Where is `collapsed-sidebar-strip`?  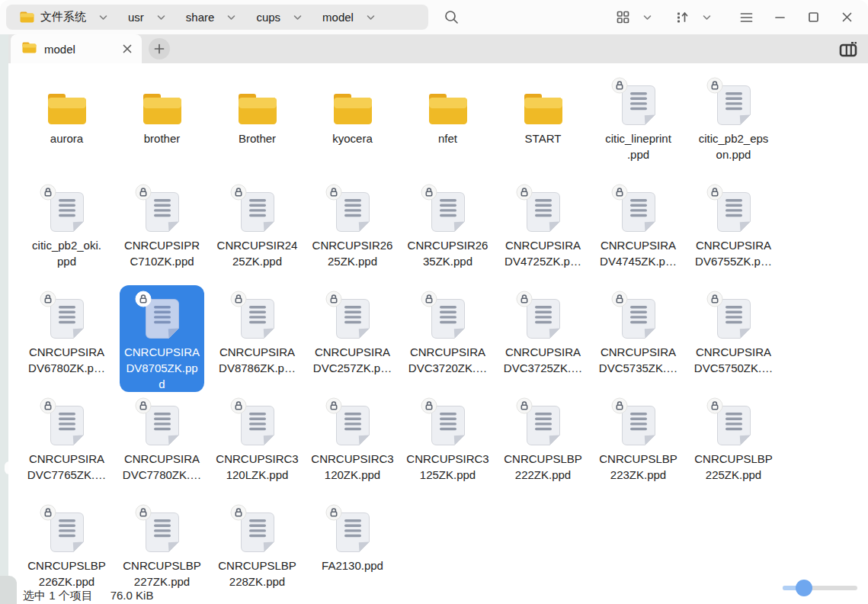
collapsed-sidebar-strip is located at coordinates (5, 319).